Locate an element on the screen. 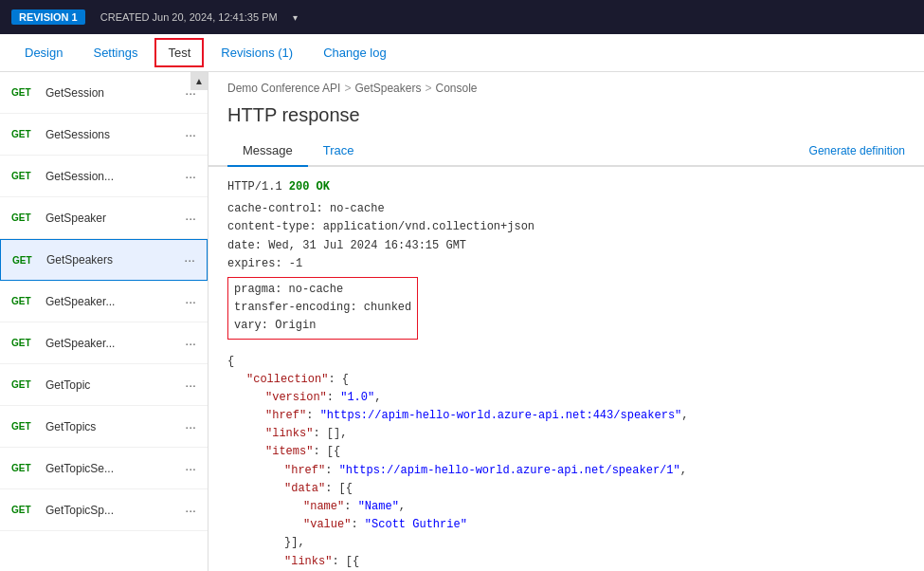 The height and width of the screenshot is (571, 924). breadcrumb-part3: Console is located at coordinates (456, 88).